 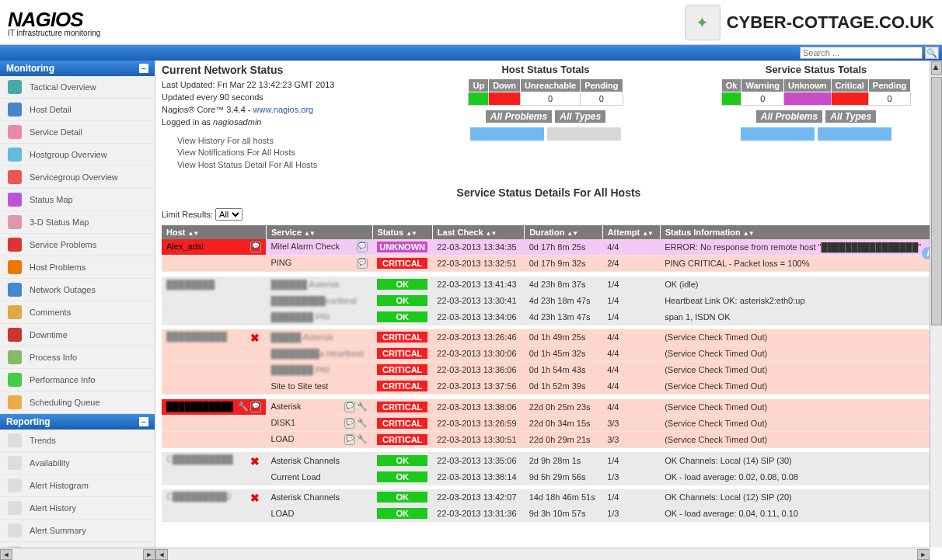 What do you see at coordinates (478, 232) in the screenshot?
I see `column-header: Last Check▲▼` at bounding box center [478, 232].